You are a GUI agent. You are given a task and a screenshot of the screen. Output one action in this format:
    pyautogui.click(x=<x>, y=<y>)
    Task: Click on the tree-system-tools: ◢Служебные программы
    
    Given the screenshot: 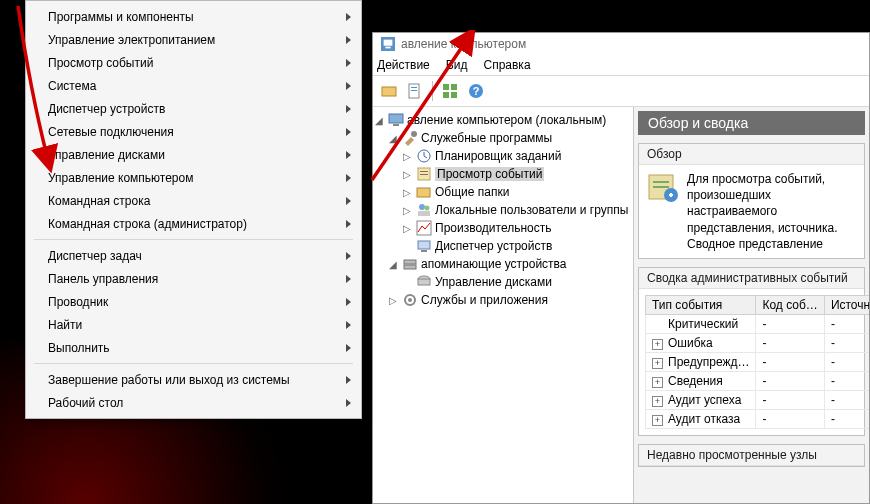 What is the action you would take?
    pyautogui.click(x=503, y=138)
    